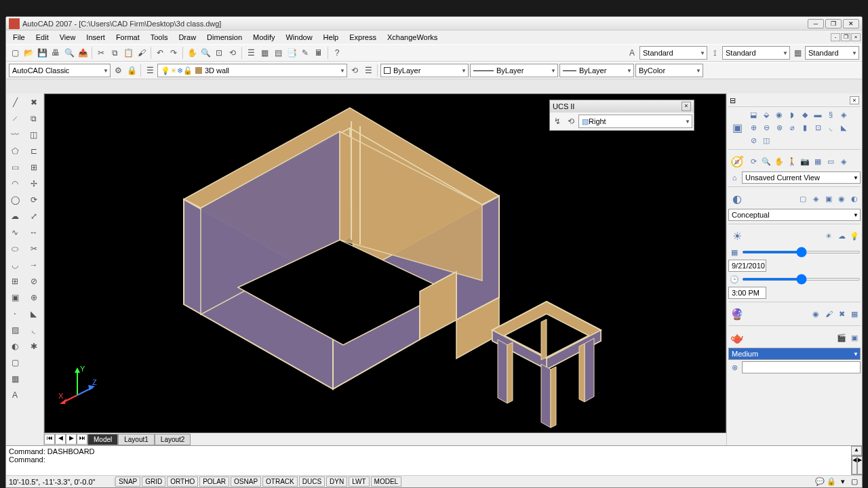 This screenshot has height=488, width=868. I want to click on mdi-close-button: ×, so click(856, 37).